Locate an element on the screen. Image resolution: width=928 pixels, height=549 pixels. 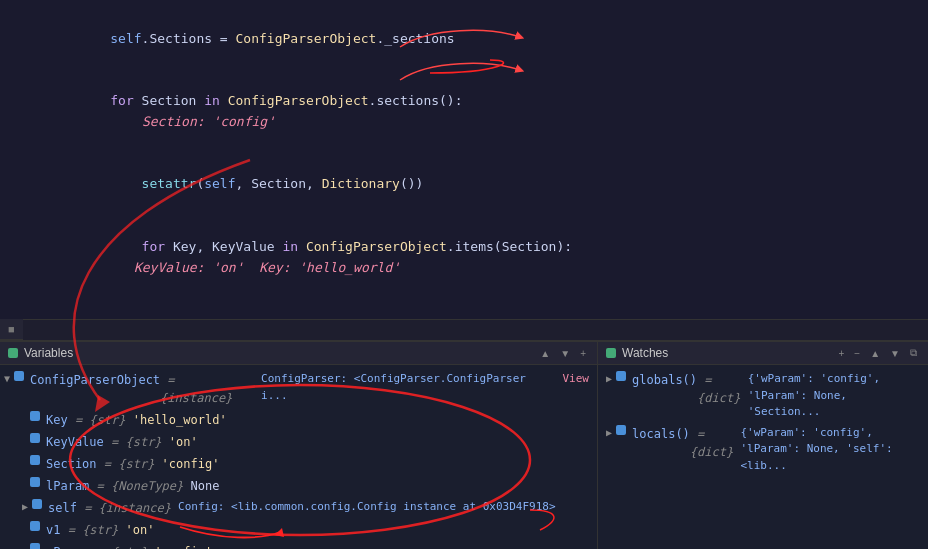
watches-panel: Watches + − ▲ ▼ ⧉ ▶ globals() = {dict} {… is located at coordinates (763, 446).